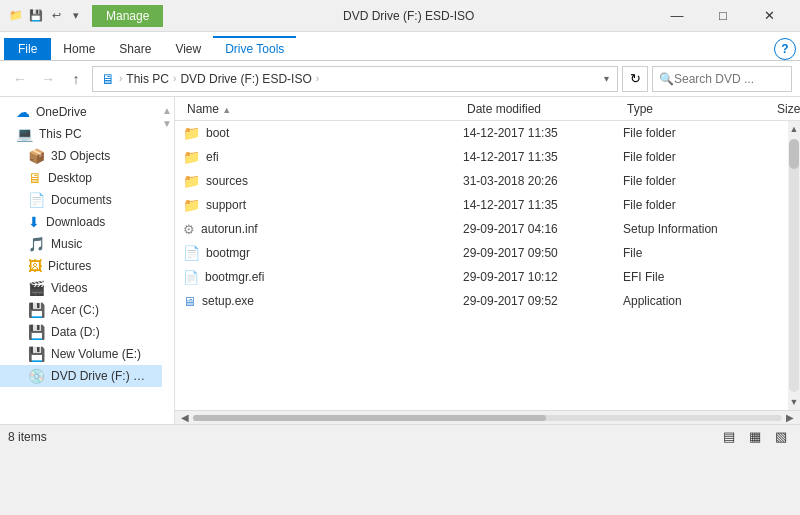  What do you see at coordinates (785, 49) in the screenshot?
I see `help-button: ?` at bounding box center [785, 49].